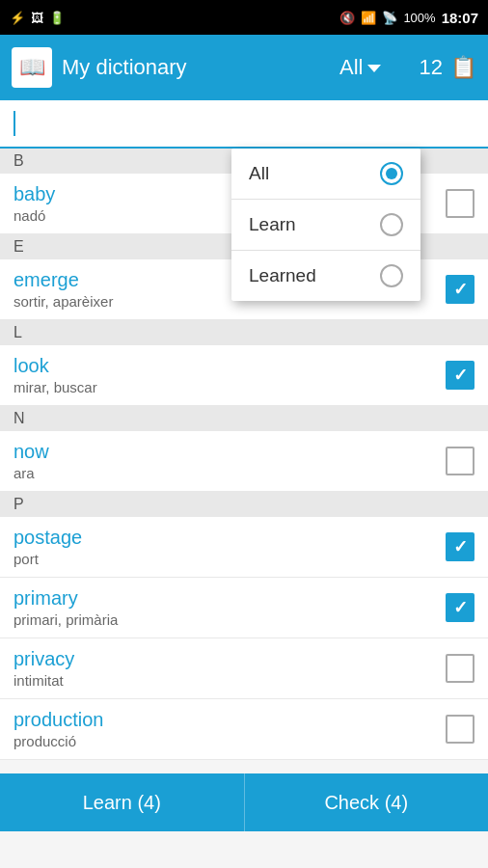 This screenshot has width=488, height=868. What do you see at coordinates (230, 668) in the screenshot?
I see `word-text-privacy: privacy intimitat` at bounding box center [230, 668].